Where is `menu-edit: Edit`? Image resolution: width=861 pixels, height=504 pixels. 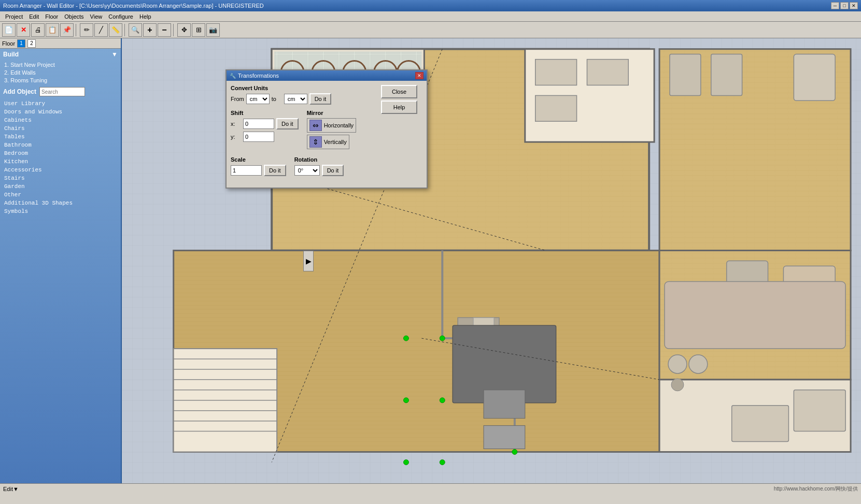 menu-edit: Edit is located at coordinates (34, 17).